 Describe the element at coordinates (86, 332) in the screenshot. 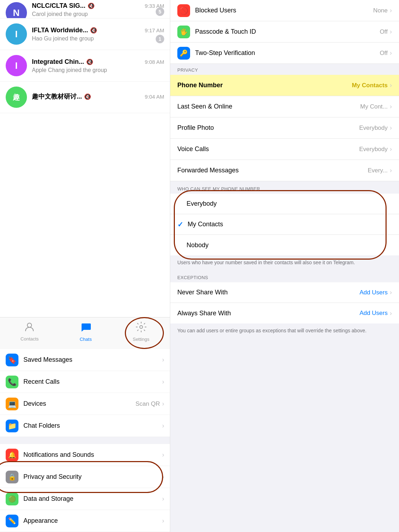

I see `tab-chats: Chats` at that location.